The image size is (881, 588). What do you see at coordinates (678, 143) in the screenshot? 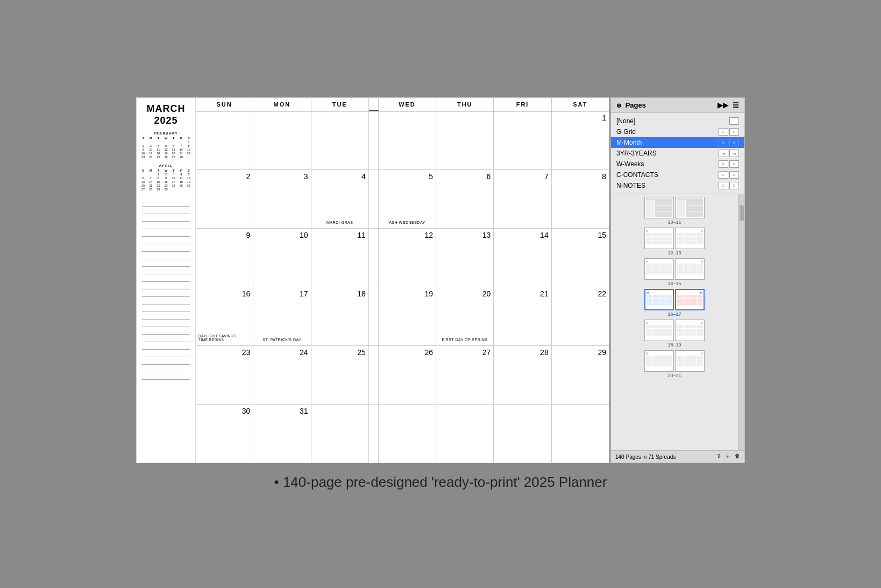
I see `pages-item-mmonth: M-Month G G` at bounding box center [678, 143].